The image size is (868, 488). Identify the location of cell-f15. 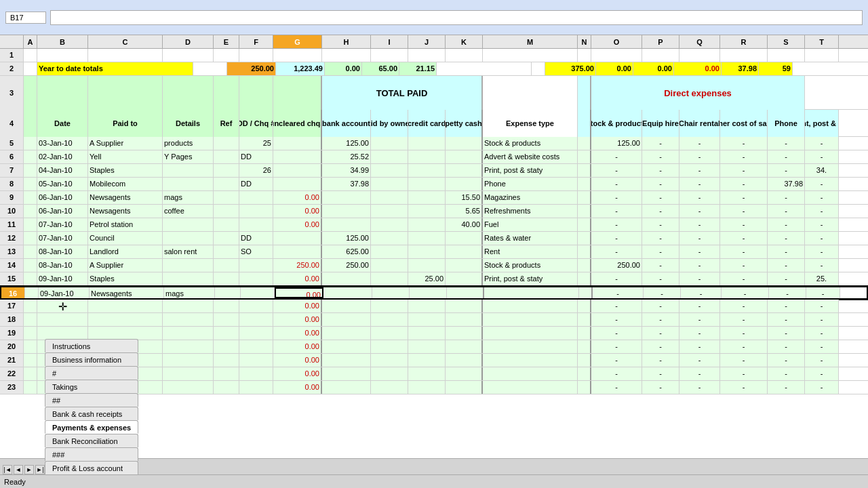
(256, 279).